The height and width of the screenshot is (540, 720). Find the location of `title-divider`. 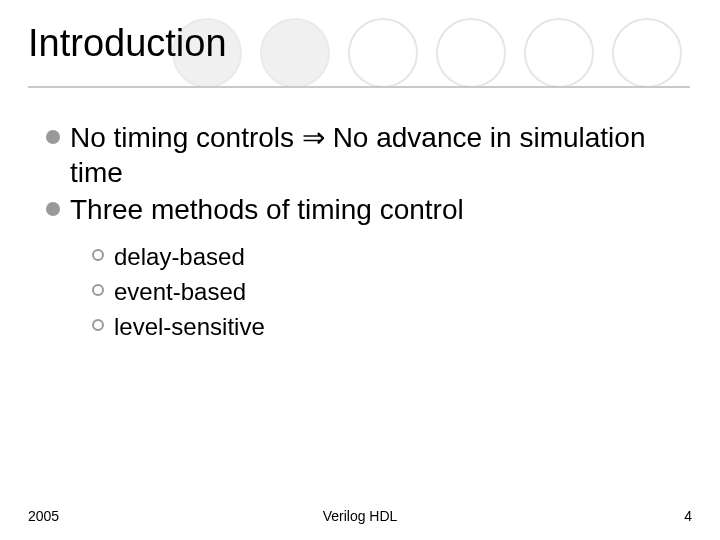

title-divider is located at coordinates (359, 87).